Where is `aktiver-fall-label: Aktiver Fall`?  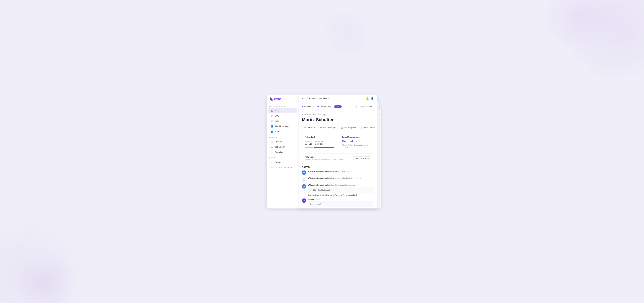 aktiver-fall-label: Aktiver Fall is located at coordinates (320, 141).